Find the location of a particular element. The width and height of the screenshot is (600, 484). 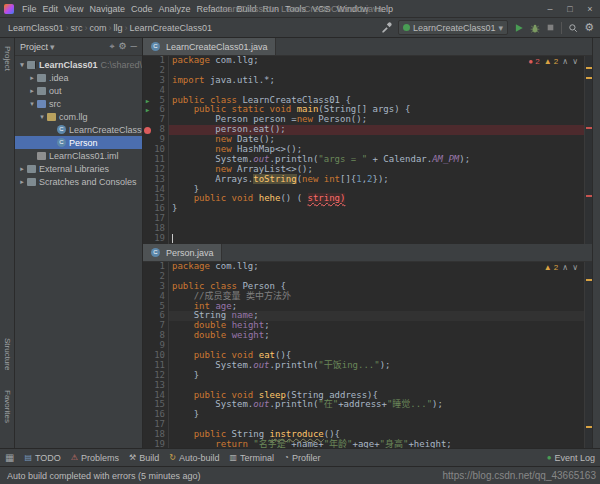

code-token: public void is located at coordinates (224, 198).